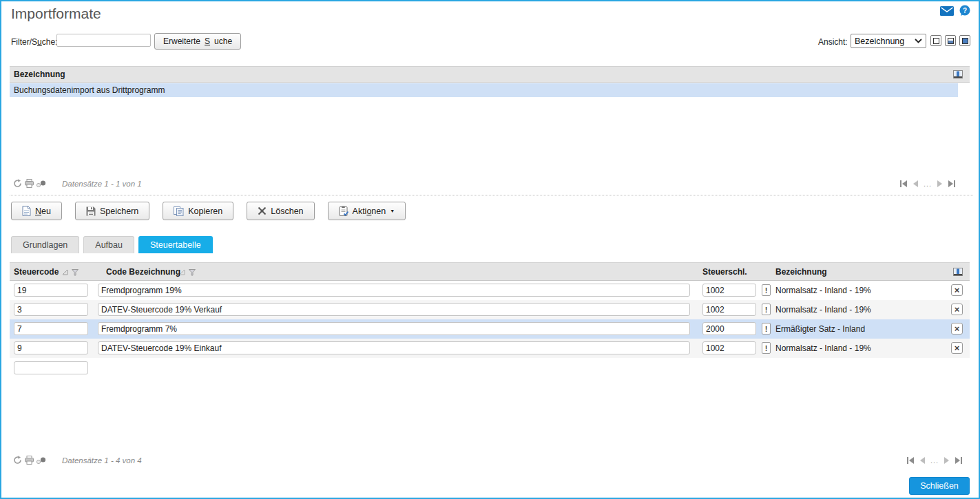 The height and width of the screenshot is (499, 980). Describe the element at coordinates (102, 184) in the screenshot. I see `list-record-count: Datensätze 1 - 1 von 1` at that location.